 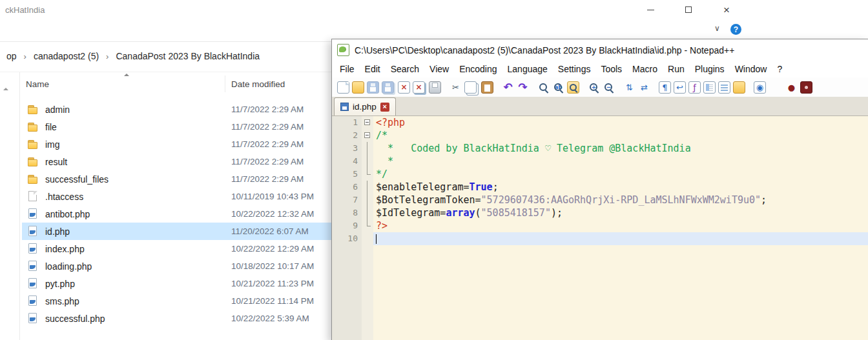 What do you see at coordinates (258, 84) in the screenshot?
I see `column-header-date-modified: Date modified` at bounding box center [258, 84].